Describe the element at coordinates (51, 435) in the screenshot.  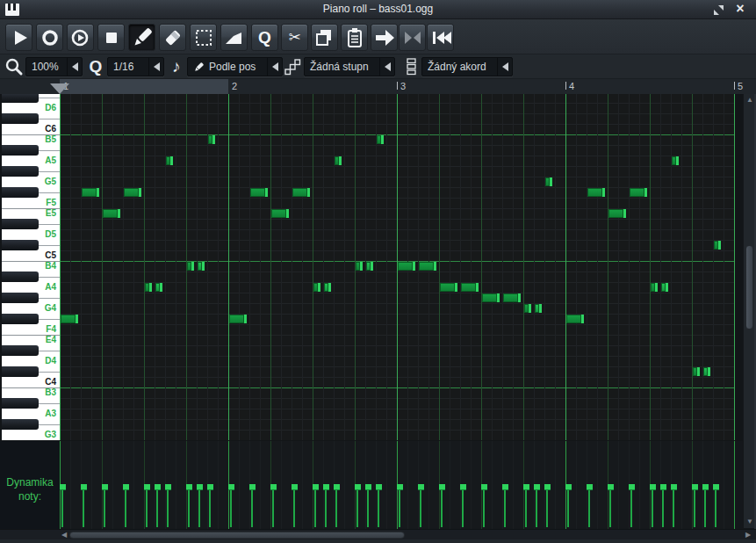
I see `piano-key-label-g3: G3` at that location.